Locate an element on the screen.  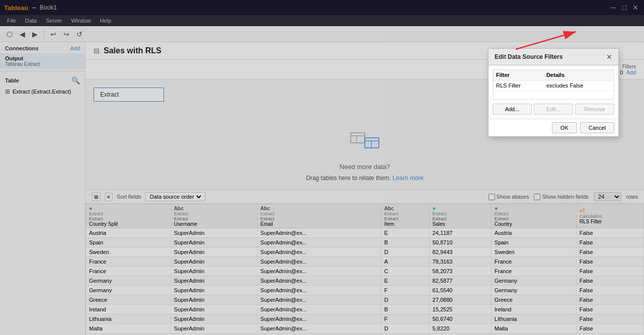
remove-filter-button: Remove is located at coordinates (595, 109).